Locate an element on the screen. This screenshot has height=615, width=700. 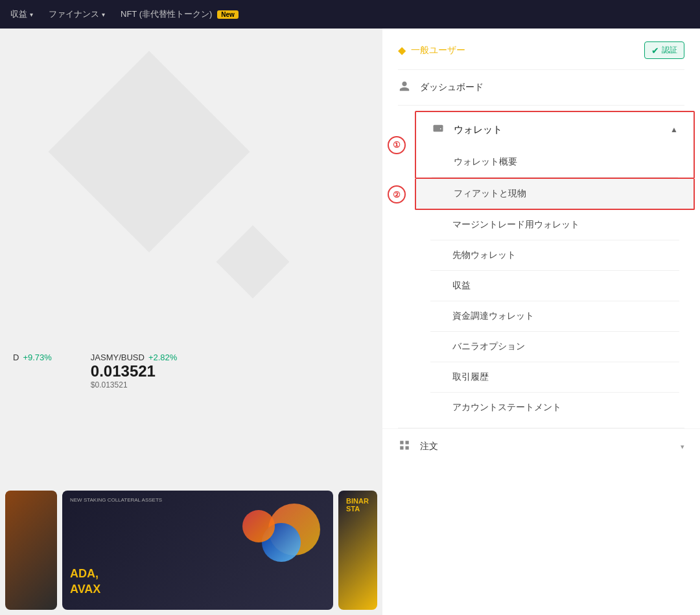
nav-item-earnings: 収益 ▾ is located at coordinates (22, 14).